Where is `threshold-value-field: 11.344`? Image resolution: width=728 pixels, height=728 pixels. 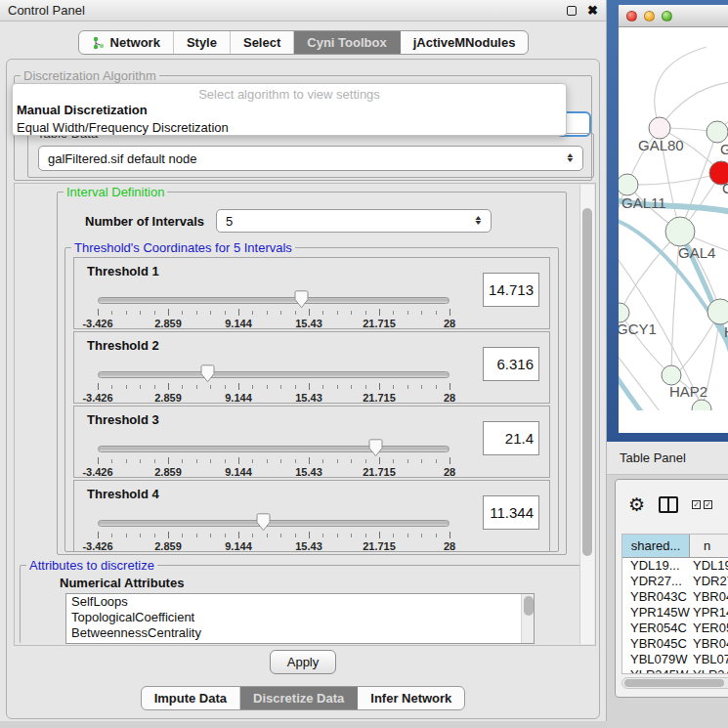 threshold-value-field: 11.344 is located at coordinates (511, 512).